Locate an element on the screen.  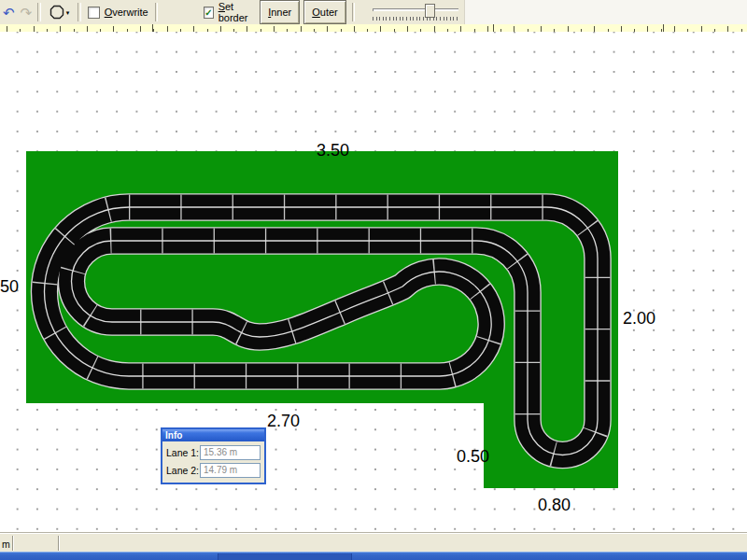
info-dialog: Info Lane 1: 15.36 m Lane 2: 14.79 m is located at coordinates (213, 455).